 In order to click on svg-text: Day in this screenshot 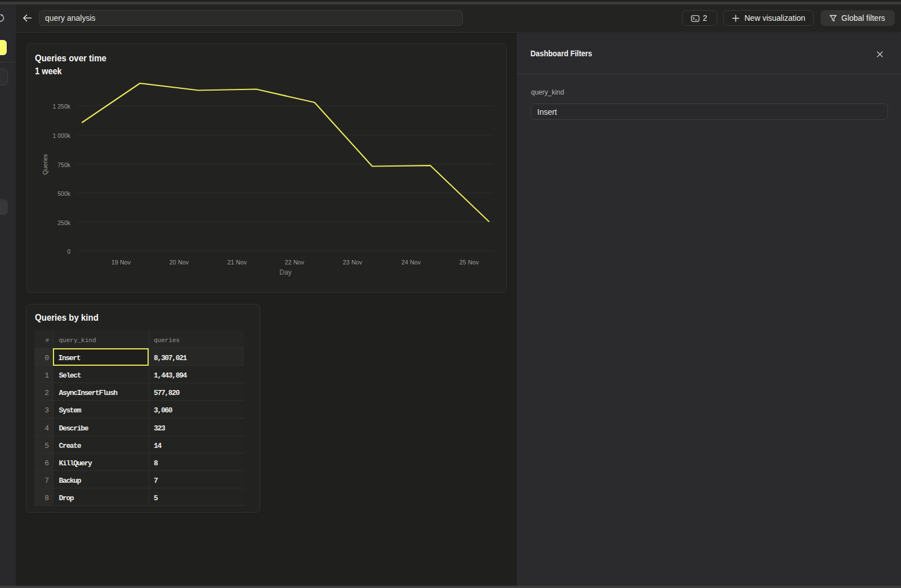, I will do `click(285, 272)`.